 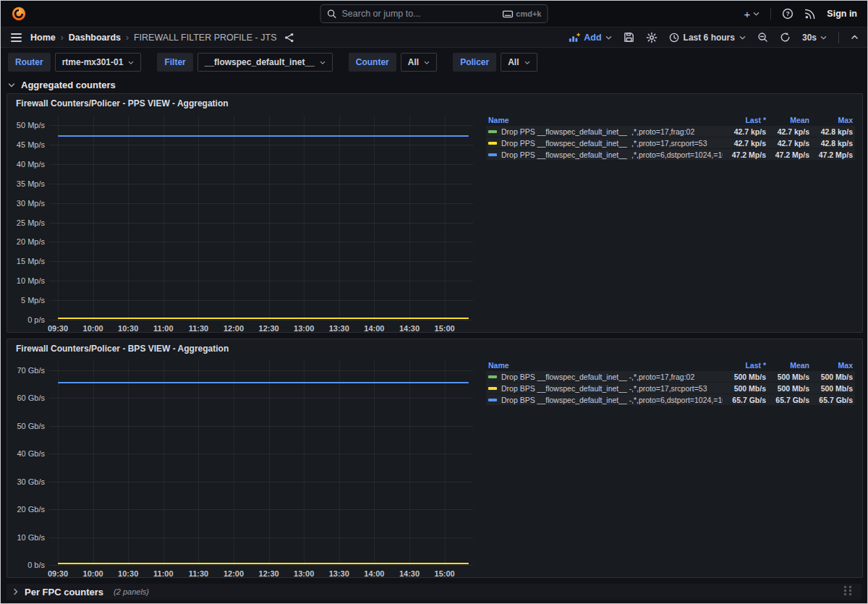 I want to click on series-line, so click(x=263, y=318).